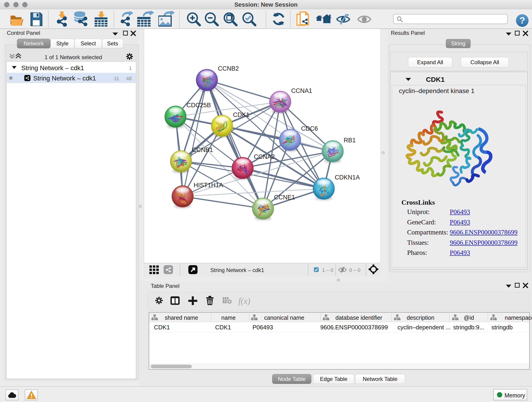 Image resolution: width=532 pixels, height=402 pixels. Describe the element at coordinates (350, 140) in the screenshot. I see `svg-text: RB1` at that location.